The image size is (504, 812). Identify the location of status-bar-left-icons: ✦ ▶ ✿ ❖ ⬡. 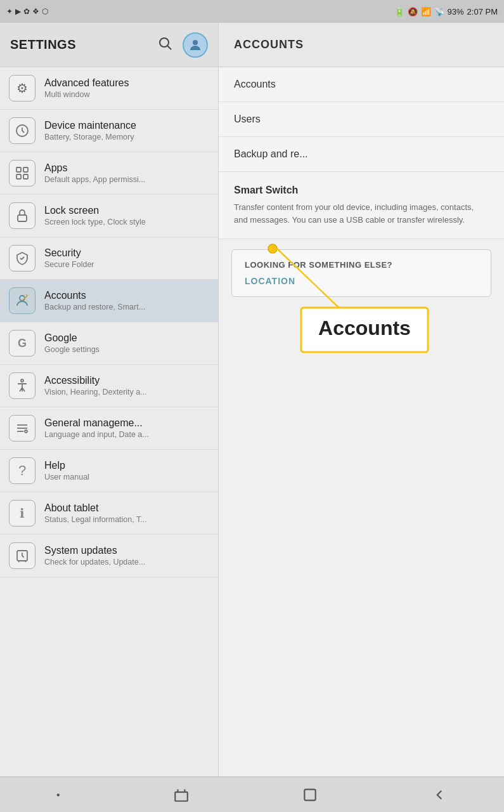
(27, 11).